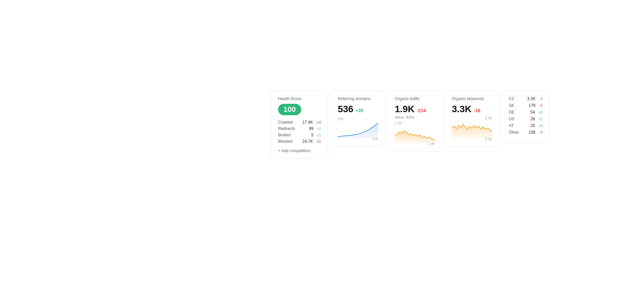 The image size is (644, 304). I want to click on health-score-badge: 100, so click(290, 110).